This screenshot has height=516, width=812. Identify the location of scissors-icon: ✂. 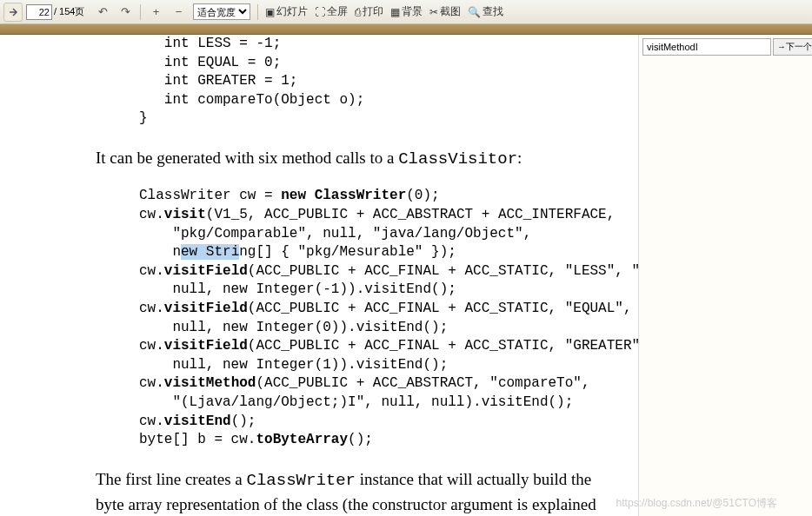
(434, 12).